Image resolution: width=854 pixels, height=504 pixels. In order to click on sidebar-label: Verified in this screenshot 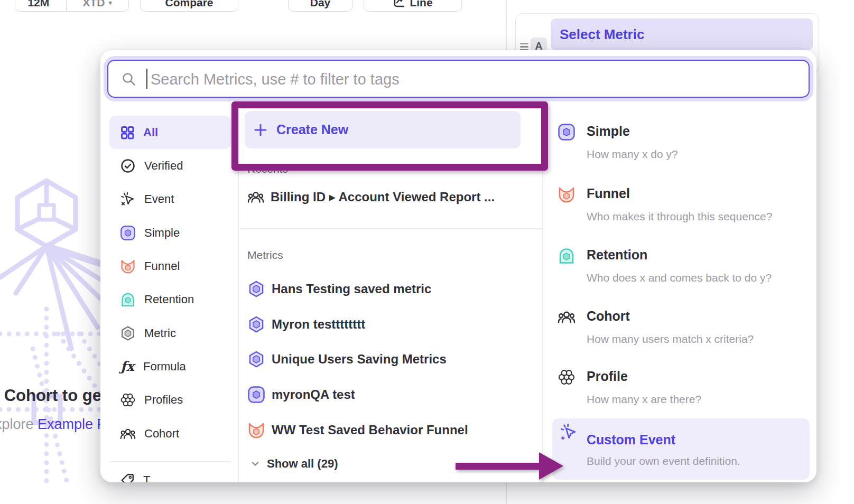, I will do `click(164, 166)`.